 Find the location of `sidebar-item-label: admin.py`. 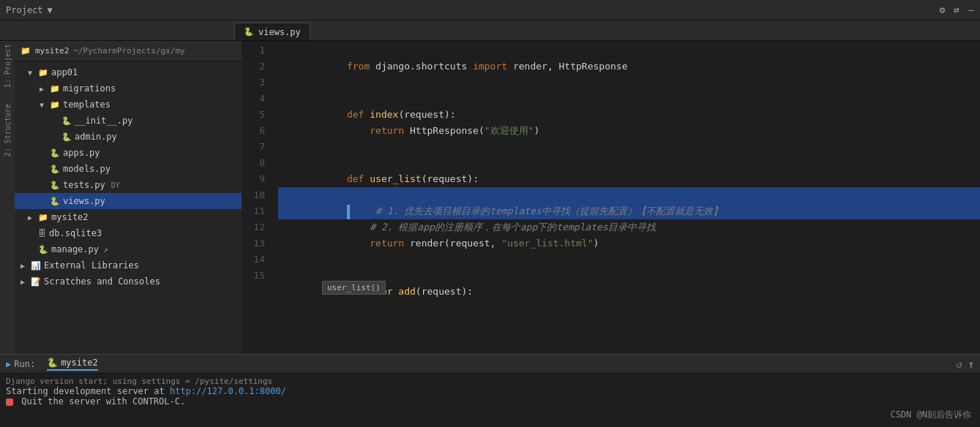

sidebar-item-label: admin.py is located at coordinates (96, 137).